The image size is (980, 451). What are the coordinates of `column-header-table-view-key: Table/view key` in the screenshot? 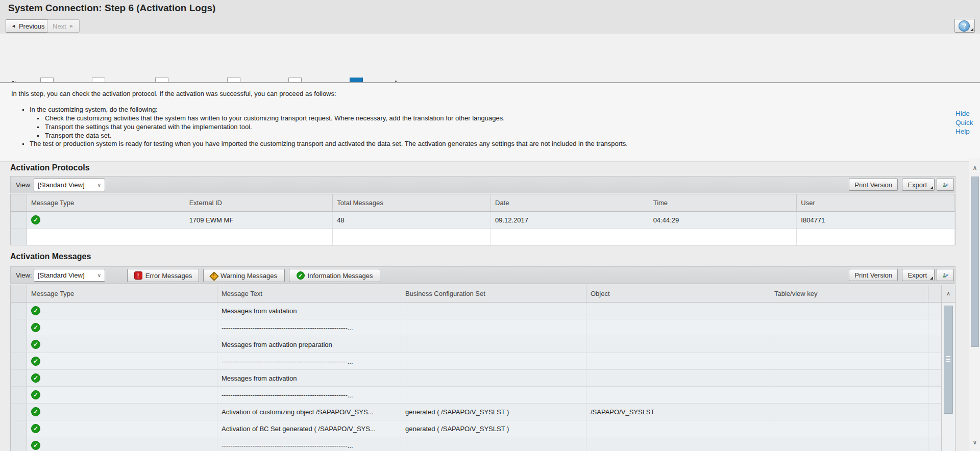 It's located at (849, 294).